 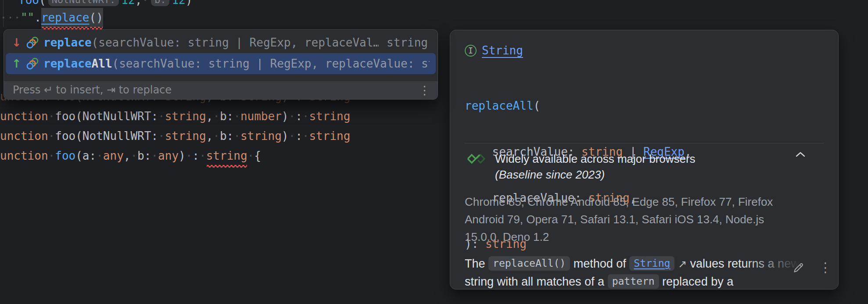 I want to click on code-line-overload-number: unction·foo(NotNullWRT:·string,·b:·numbe…, so click(x=222, y=116).